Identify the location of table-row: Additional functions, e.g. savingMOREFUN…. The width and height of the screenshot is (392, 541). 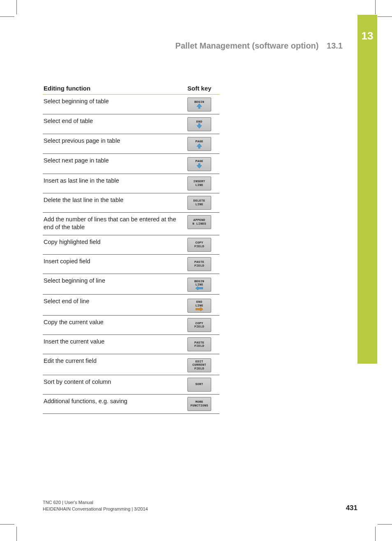
(131, 404).